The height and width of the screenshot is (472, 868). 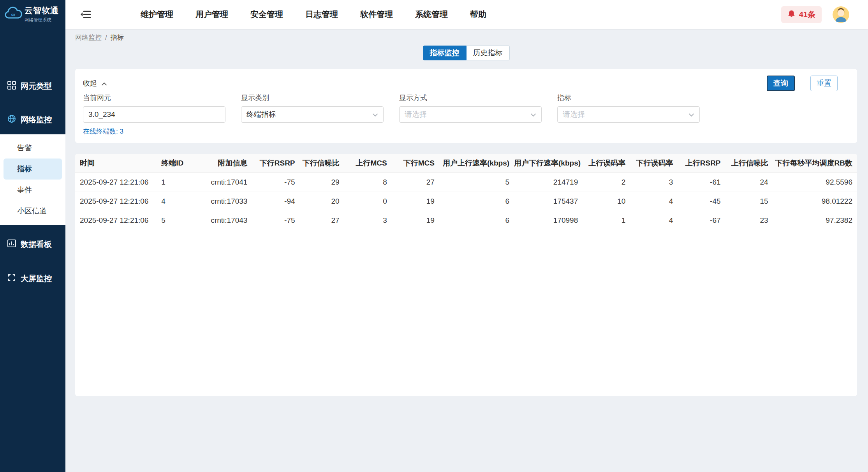 What do you see at coordinates (606, 201) in the screenshot?
I see `cell: 10` at bounding box center [606, 201].